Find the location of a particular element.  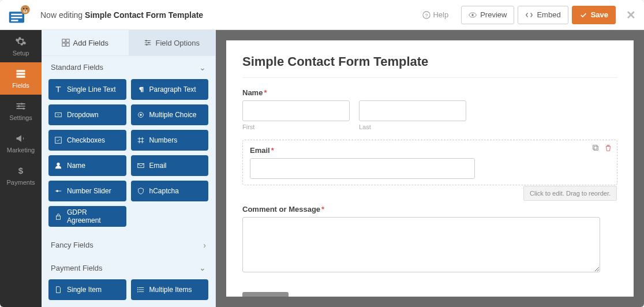

list-icon is located at coordinates (141, 290).